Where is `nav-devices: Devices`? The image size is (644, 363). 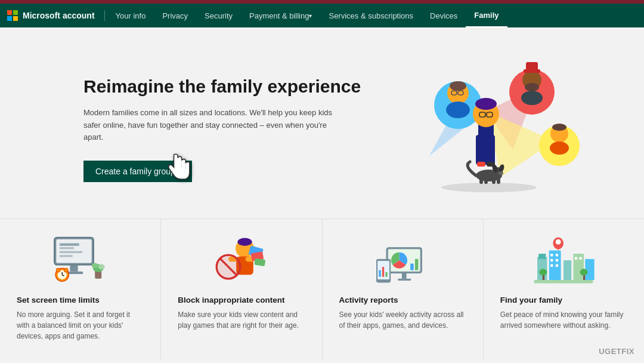
nav-devices: Devices is located at coordinates (444, 16).